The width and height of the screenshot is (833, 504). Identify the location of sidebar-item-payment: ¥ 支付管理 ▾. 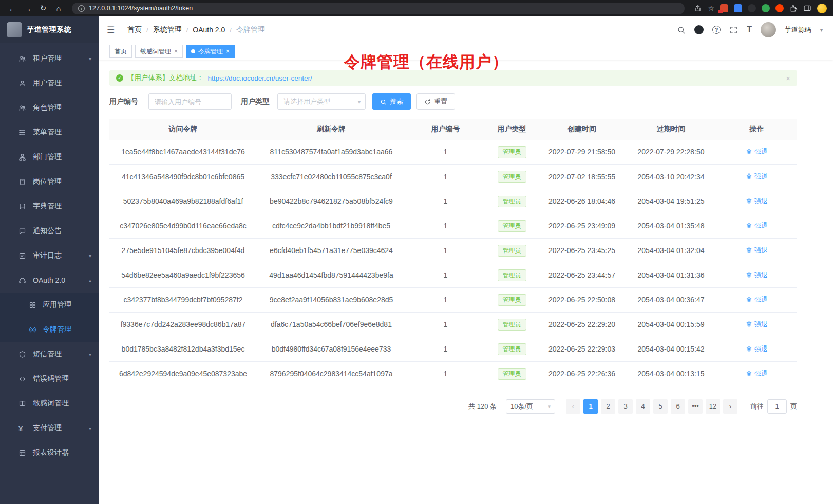
(49, 428).